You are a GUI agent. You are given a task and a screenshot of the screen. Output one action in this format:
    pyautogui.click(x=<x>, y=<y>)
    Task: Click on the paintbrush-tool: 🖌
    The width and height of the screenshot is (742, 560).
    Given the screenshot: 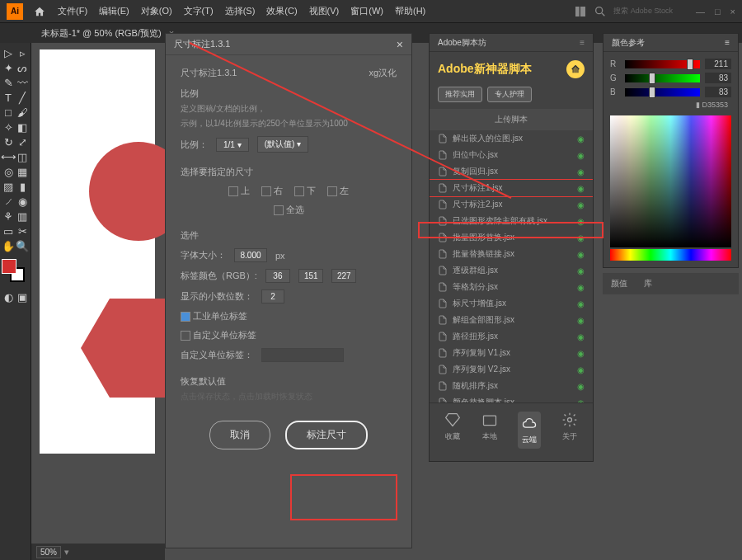 What is the action you would take?
    pyautogui.click(x=22, y=112)
    